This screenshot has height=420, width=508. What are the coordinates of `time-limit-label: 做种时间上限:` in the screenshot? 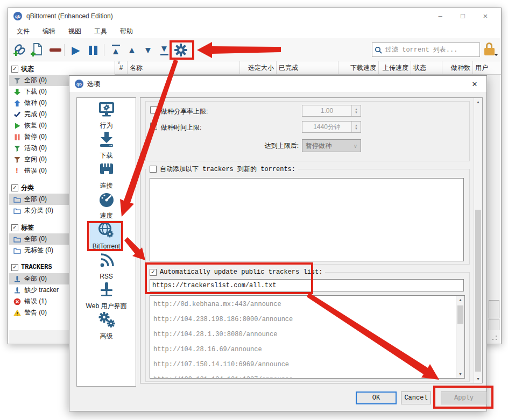 It's located at (181, 128).